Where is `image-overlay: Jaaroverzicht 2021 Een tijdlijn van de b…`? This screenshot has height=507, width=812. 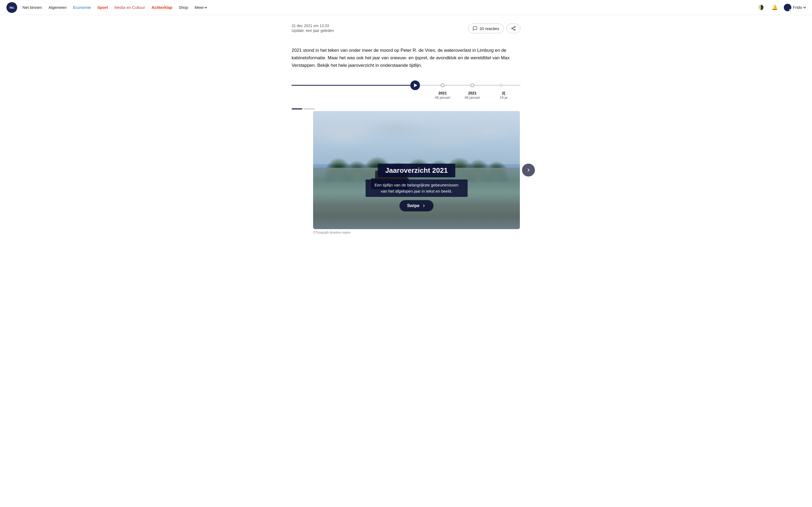 image-overlay: Jaaroverzicht 2021 Een tijdlijn van de b… is located at coordinates (417, 187).